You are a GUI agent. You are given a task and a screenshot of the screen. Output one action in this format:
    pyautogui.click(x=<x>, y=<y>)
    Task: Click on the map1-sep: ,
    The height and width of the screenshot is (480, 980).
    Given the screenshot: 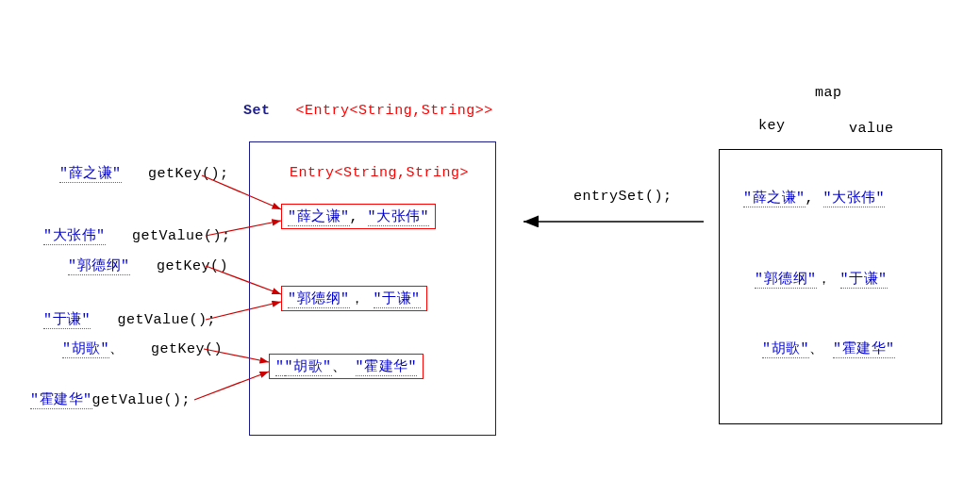 What is the action you would take?
    pyautogui.click(x=810, y=198)
    